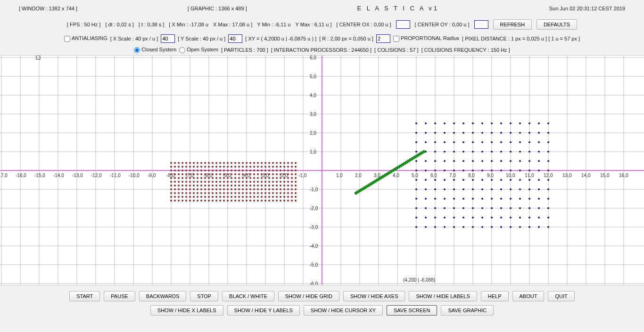 Image resolution: width=644 pixels, height=332 pixels. What do you see at coordinates (412, 310) in the screenshot?
I see `save-screen-button: SAVE SCREEN` at bounding box center [412, 310].